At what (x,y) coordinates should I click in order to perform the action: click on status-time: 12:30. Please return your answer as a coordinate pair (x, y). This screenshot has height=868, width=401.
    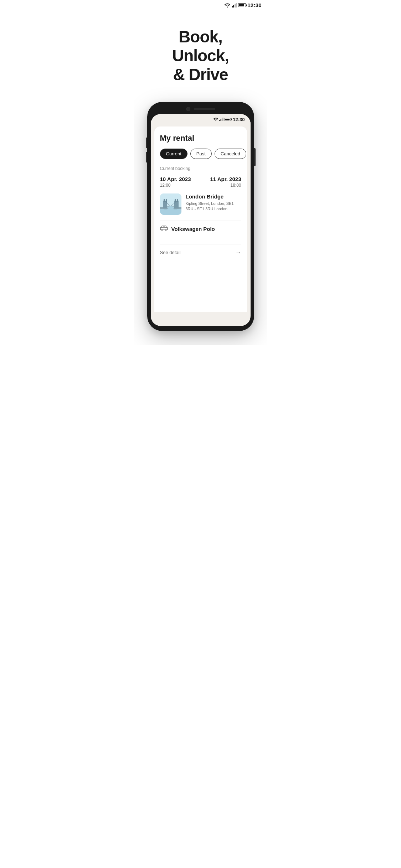
    Looking at the image, I should click on (255, 5).